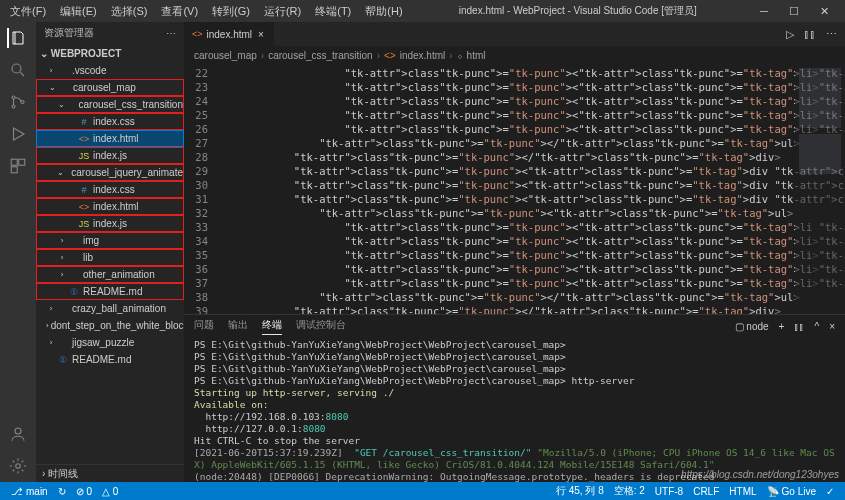 This screenshot has width=845, height=500. Describe the element at coordinates (321, 326) in the screenshot. I see `panel-tab-debug: 调试控制台` at that location.